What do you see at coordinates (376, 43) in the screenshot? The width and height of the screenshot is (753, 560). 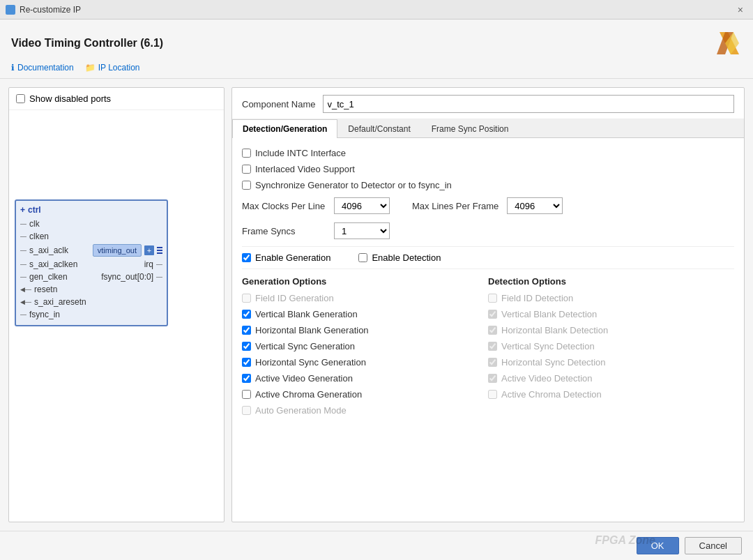 I see `dialog-title-row: Video Timing Controller (6.1)` at bounding box center [376, 43].